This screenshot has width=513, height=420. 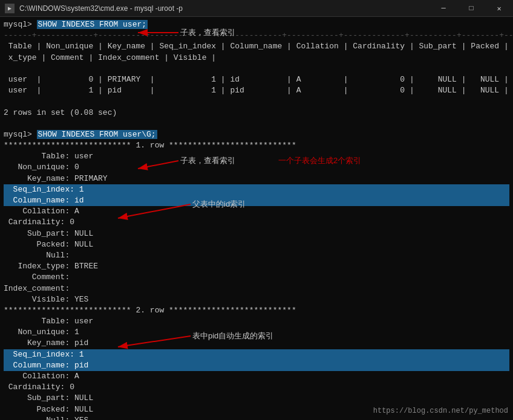 What do you see at coordinates (440, 411) in the screenshot?
I see `watermark: https://blog.csdn.net/py_method` at bounding box center [440, 411].